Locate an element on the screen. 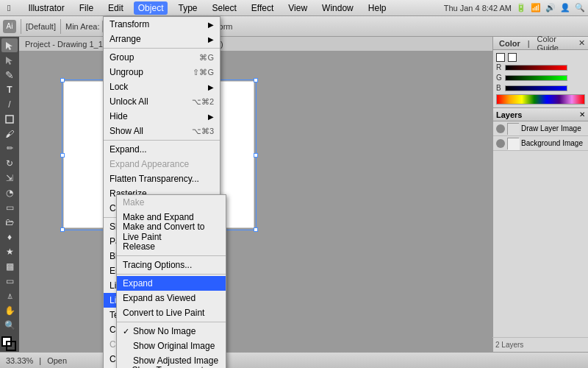 The width and height of the screenshot is (588, 368). livetrace-expand-as-viewed: Expand as Viewed is located at coordinates (171, 298).